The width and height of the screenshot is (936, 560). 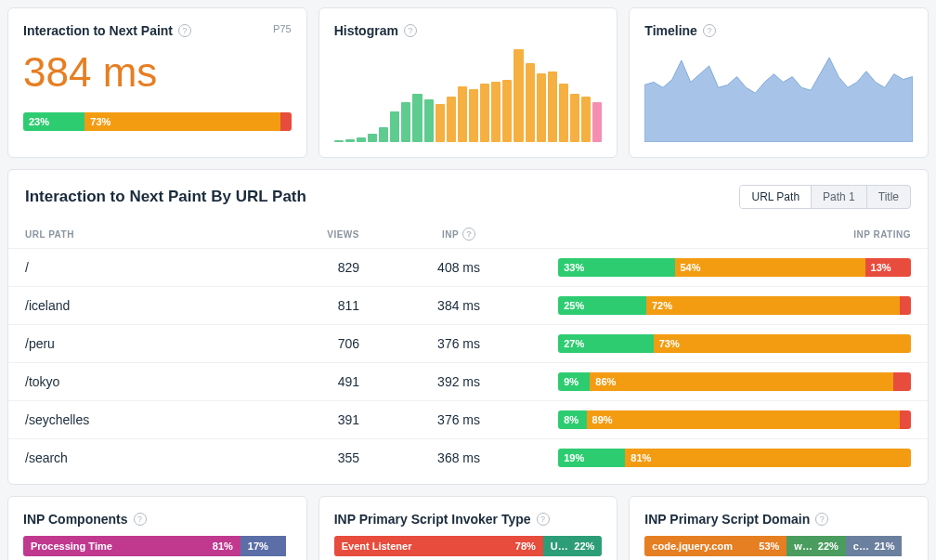 I want to click on rating-segment: 23%, so click(x=54, y=122).